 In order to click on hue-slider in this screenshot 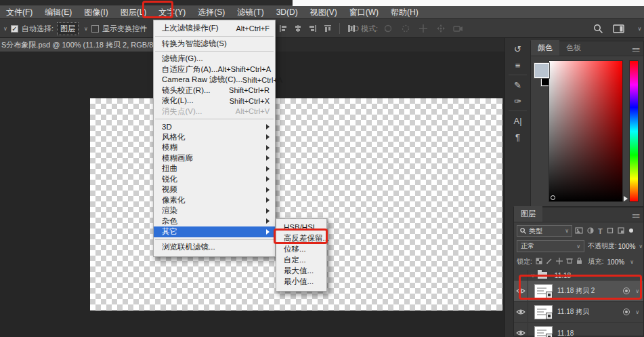, I will do `click(634, 132)`.